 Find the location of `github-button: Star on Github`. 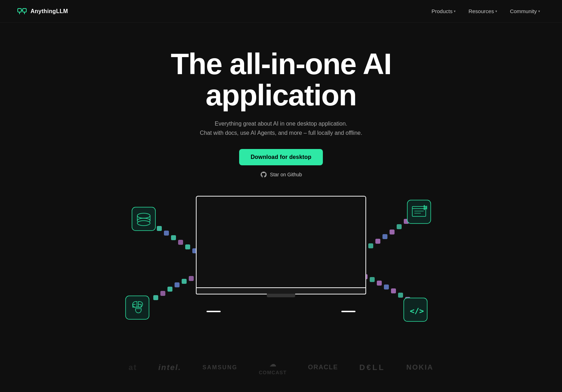

github-button: Star on Github is located at coordinates (281, 175).